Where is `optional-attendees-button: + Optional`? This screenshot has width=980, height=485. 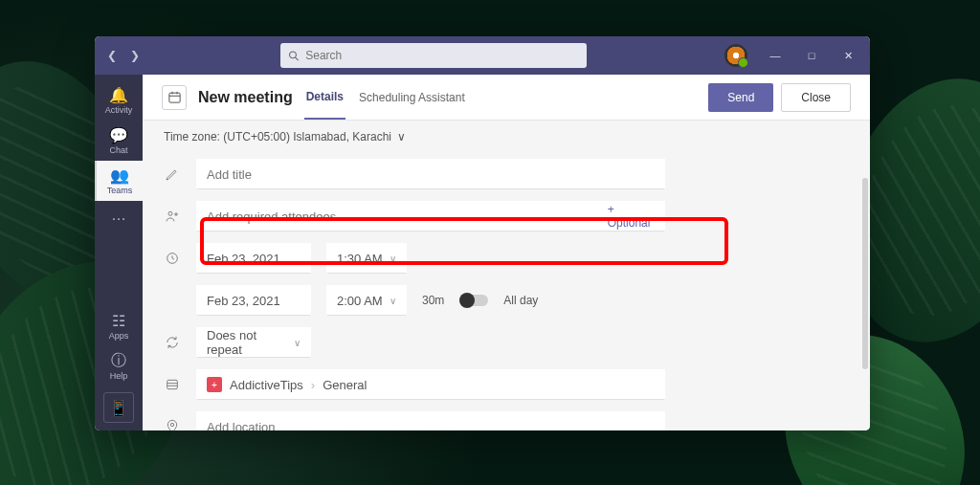 optional-attendees-button: + Optional is located at coordinates (632, 216).